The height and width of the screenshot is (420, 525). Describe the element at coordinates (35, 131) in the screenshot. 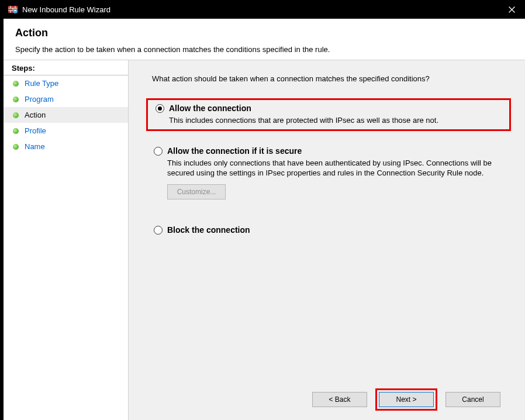

I see `step-label: Profile` at that location.